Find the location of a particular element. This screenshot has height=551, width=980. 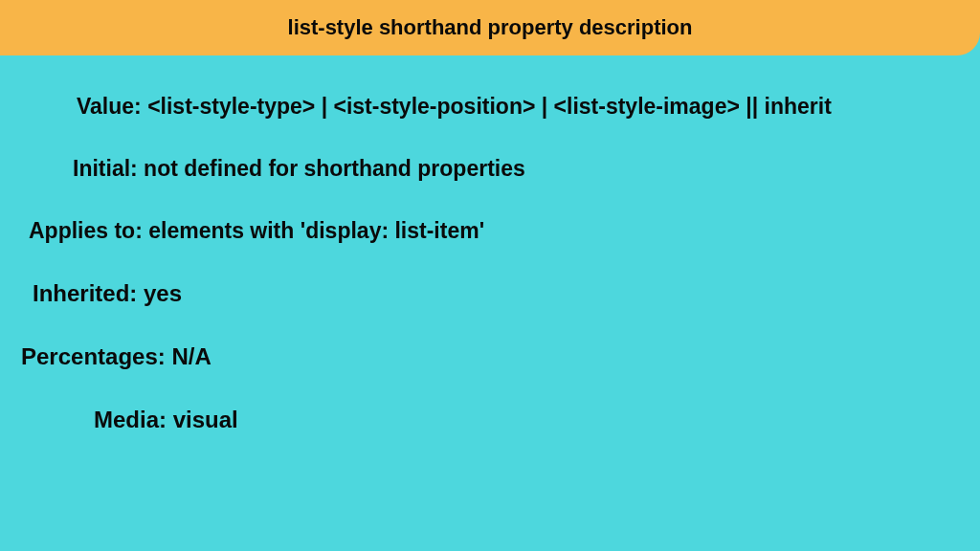

property-applies-row: Applies to: elements with 'display: list… is located at coordinates (495, 231).